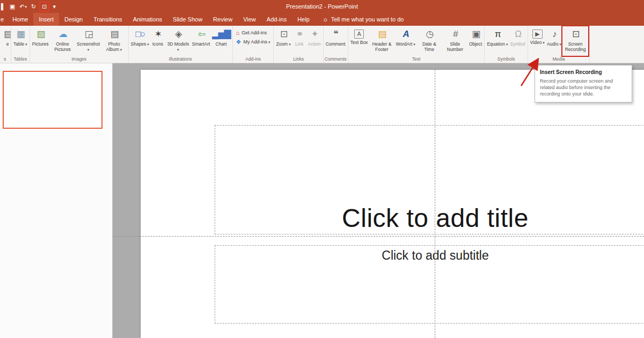 Image resolution: width=644 pixels, height=338 pixels. Describe the element at coordinates (497, 41) in the screenshot. I see `equation-button: πEquation ▾` at that location.